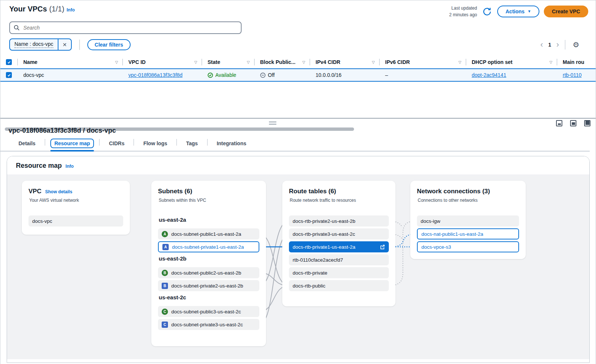  I want to click on tab-tags: Tags, so click(192, 144).